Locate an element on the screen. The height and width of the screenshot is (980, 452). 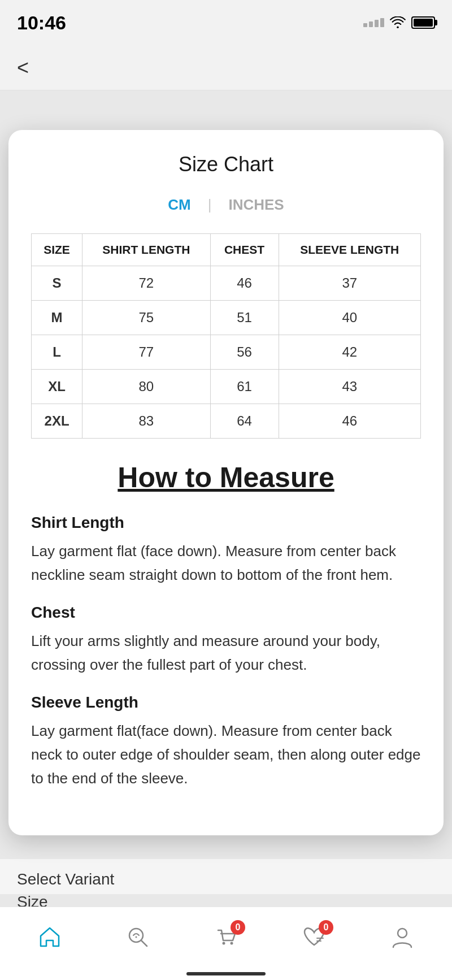
table-row: XL806143 is located at coordinates (226, 387).